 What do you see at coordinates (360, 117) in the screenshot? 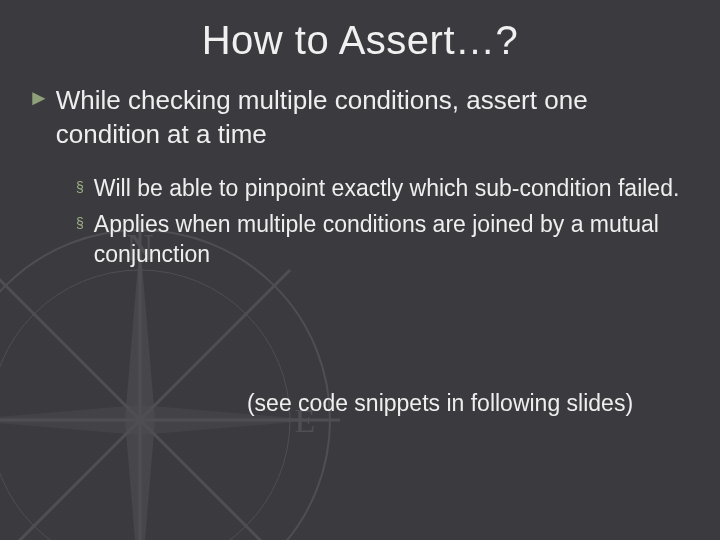
I see `bullet-level1: ► While checking multiple conditions, as…` at bounding box center [360, 117].